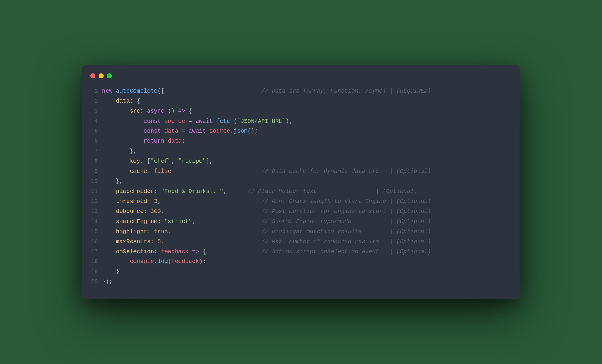  I want to click on close-icon, so click(93, 76).